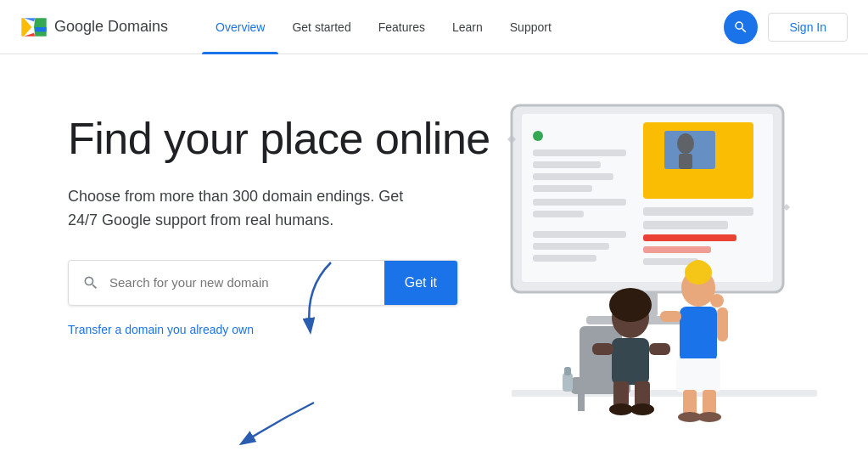 The width and height of the screenshot is (868, 468). I want to click on search-bar-icon, so click(89, 283).